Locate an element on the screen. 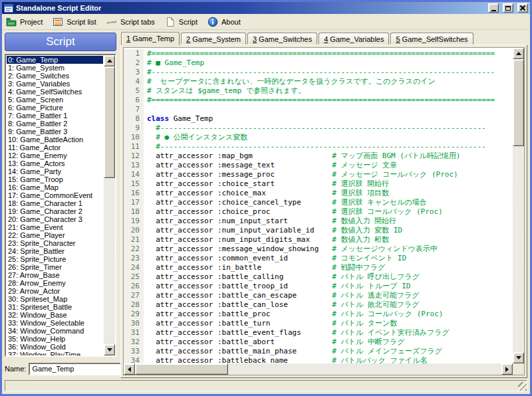 The height and width of the screenshot is (396, 532). script-list-item: 5: Game_Screen is located at coordinates (55, 100).